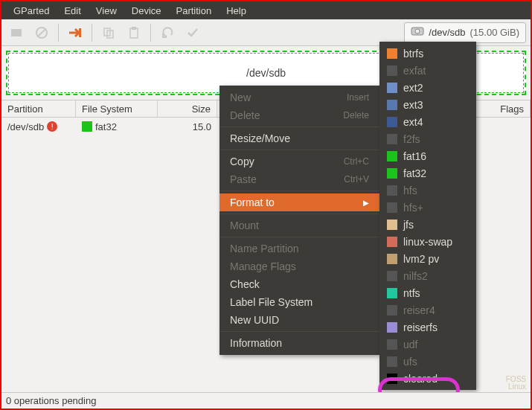 Image resolution: width=532 pixels, height=410 pixels. What do you see at coordinates (428, 242) in the screenshot?
I see `fs-option-label: linux-swap` at bounding box center [428, 242].